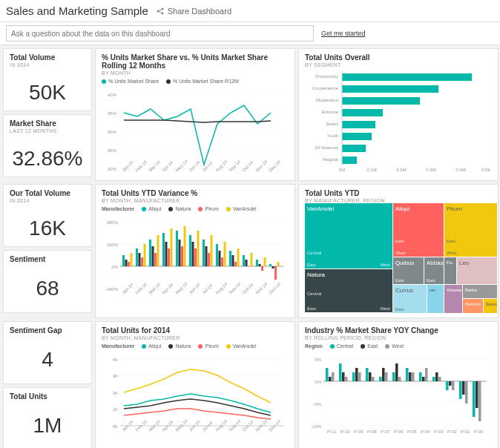 The height and width of the screenshot is (448, 500). What do you see at coordinates (221, 165) in the screenshot?
I see `svg-text: Aug-14` at bounding box center [221, 165].